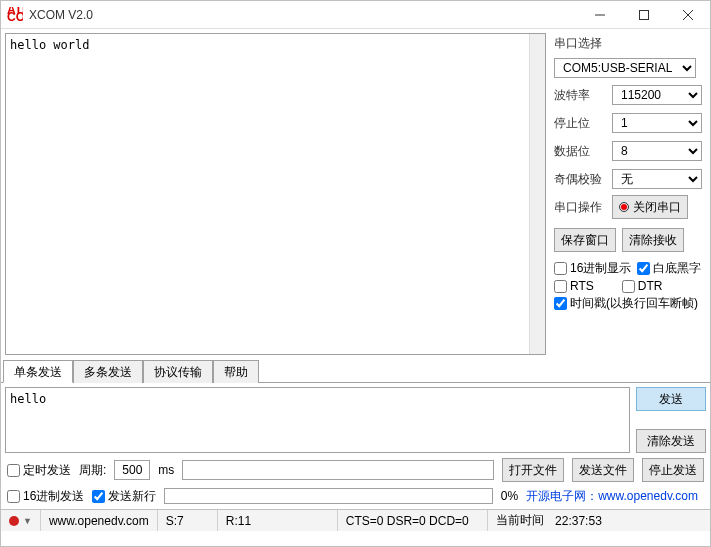  Describe the element at coordinates (628, 44) in the screenshot. I see `port-section-label: 串口选择` at that location.